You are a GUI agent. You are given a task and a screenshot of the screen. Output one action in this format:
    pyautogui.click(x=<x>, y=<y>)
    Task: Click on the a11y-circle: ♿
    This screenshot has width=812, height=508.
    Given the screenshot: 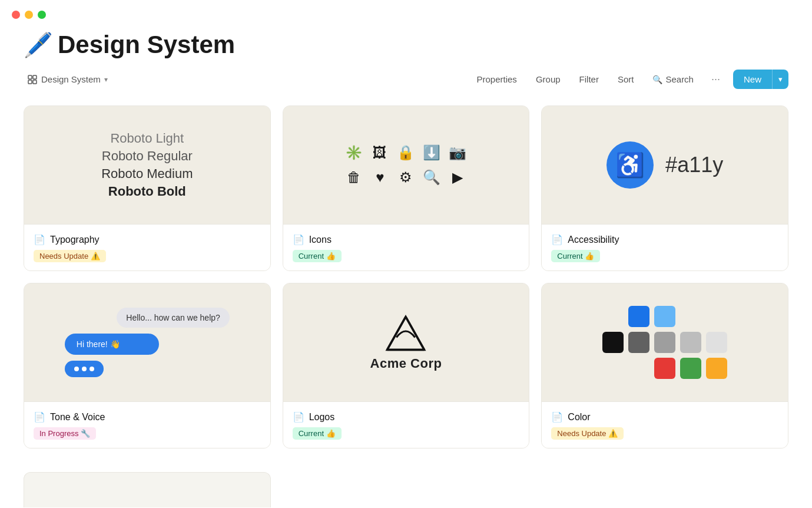 What is the action you would take?
    pyautogui.click(x=630, y=165)
    